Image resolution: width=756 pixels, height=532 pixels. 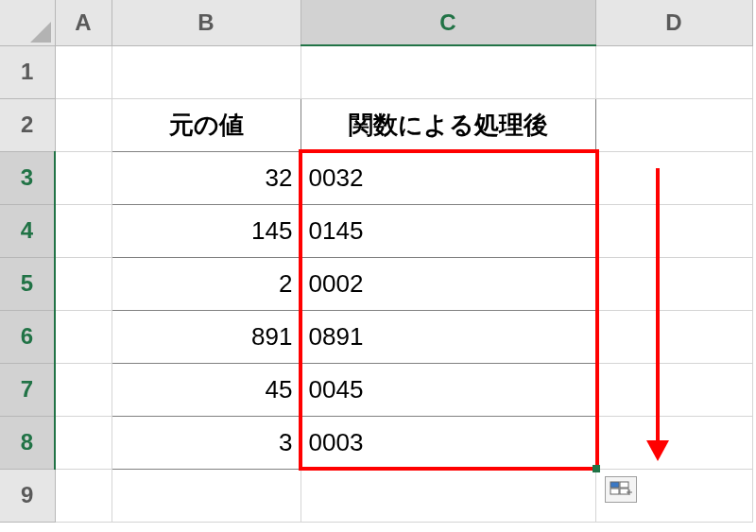 What do you see at coordinates (206, 442) in the screenshot?
I see `cell-B8: 3` at bounding box center [206, 442].